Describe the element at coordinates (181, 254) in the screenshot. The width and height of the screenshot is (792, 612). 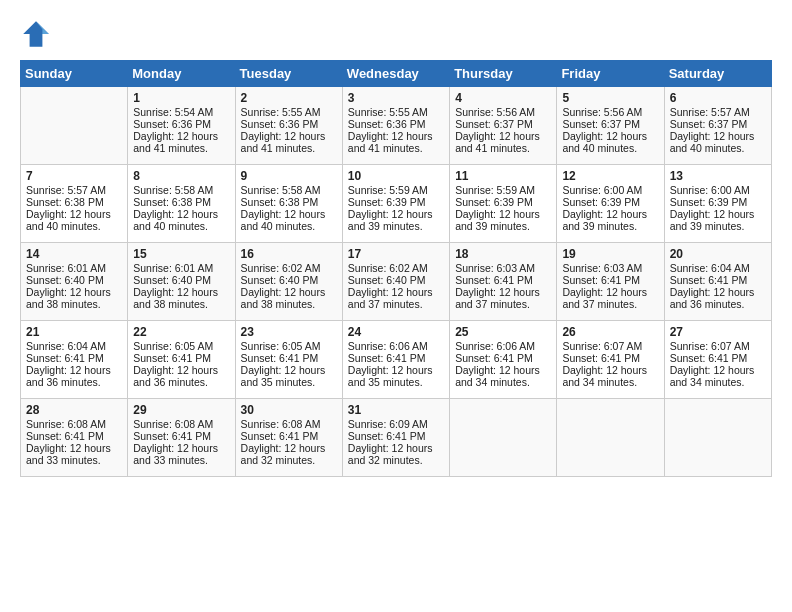
I see `day-number: 15` at that location.